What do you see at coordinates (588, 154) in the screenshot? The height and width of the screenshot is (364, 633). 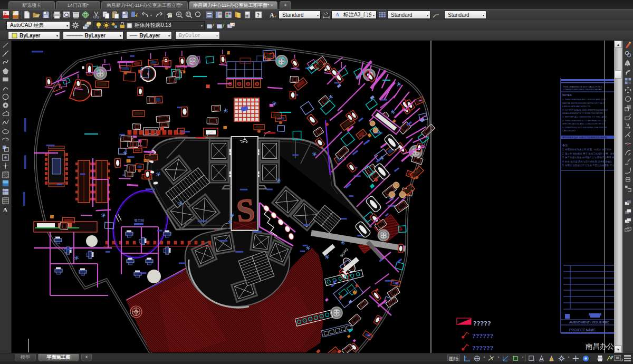 I see `svg-text: 2. 禁止复 制转载或 用于 其他工程项目 使用、如有` at bounding box center [588, 154].